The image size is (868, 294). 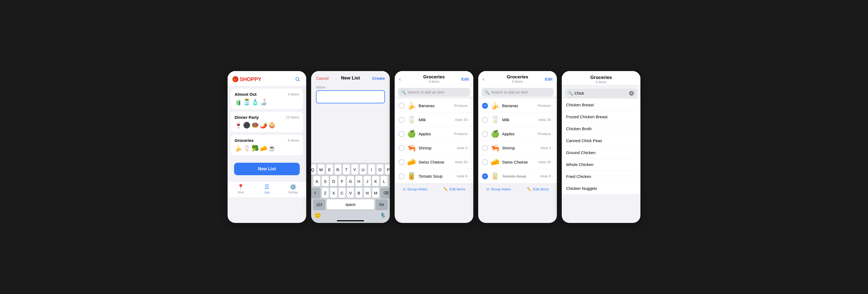 What do you see at coordinates (267, 145) in the screenshot?
I see `list-item-groceries: Groceries 6 items 🍌 🥛 🥦 🧀 ☕` at bounding box center [267, 145].